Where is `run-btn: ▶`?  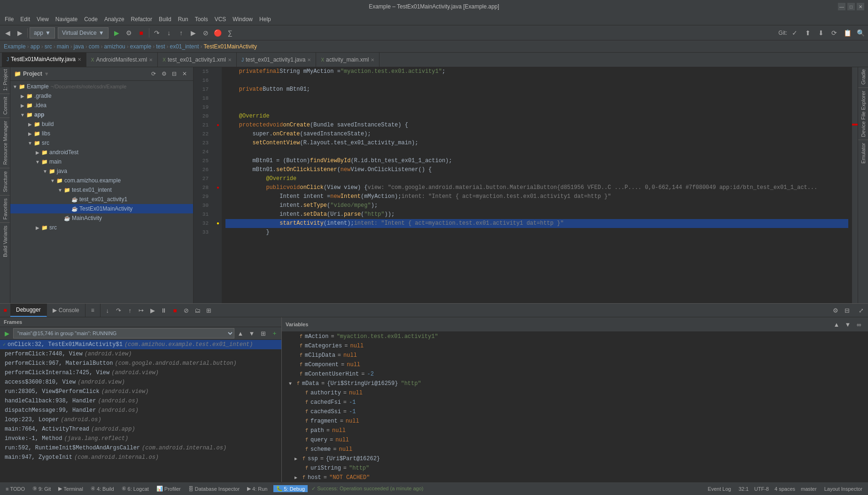 run-btn: ▶ is located at coordinates (117, 33).